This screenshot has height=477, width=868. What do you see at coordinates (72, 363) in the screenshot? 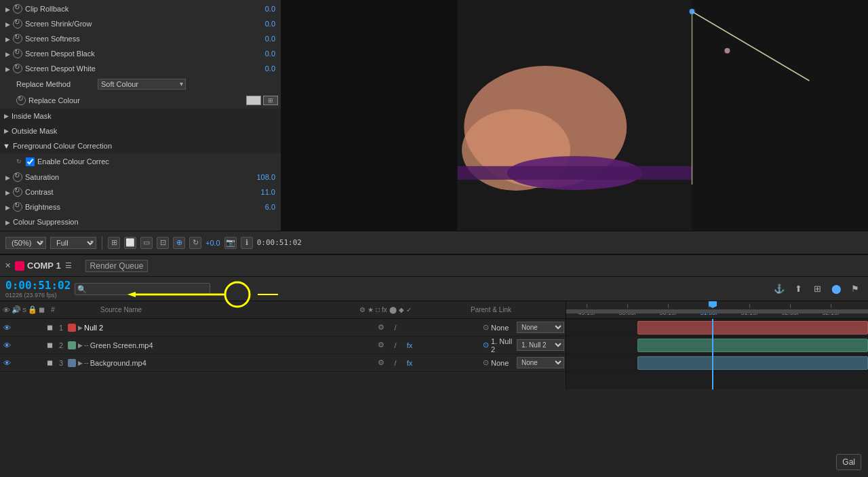
I see `layer3-color-box` at bounding box center [72, 363].